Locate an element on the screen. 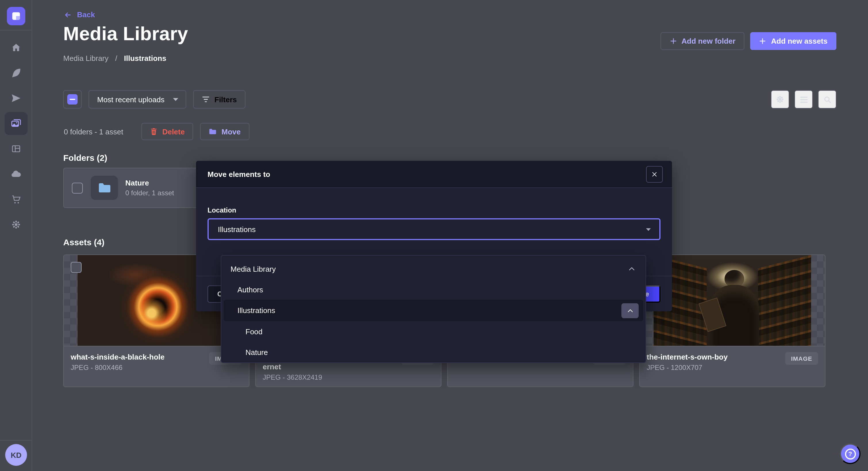 The height and width of the screenshot is (471, 868). search-button is located at coordinates (827, 99).